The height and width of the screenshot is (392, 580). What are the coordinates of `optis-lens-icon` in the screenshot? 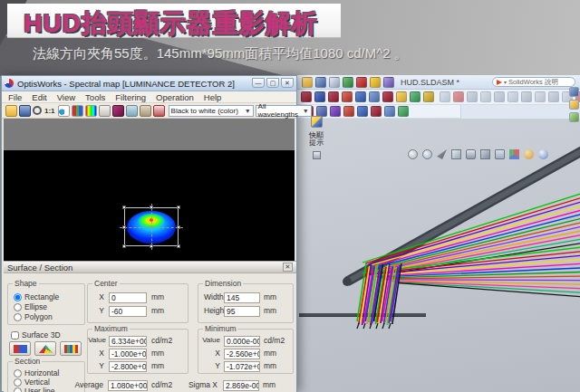 It's located at (401, 97).